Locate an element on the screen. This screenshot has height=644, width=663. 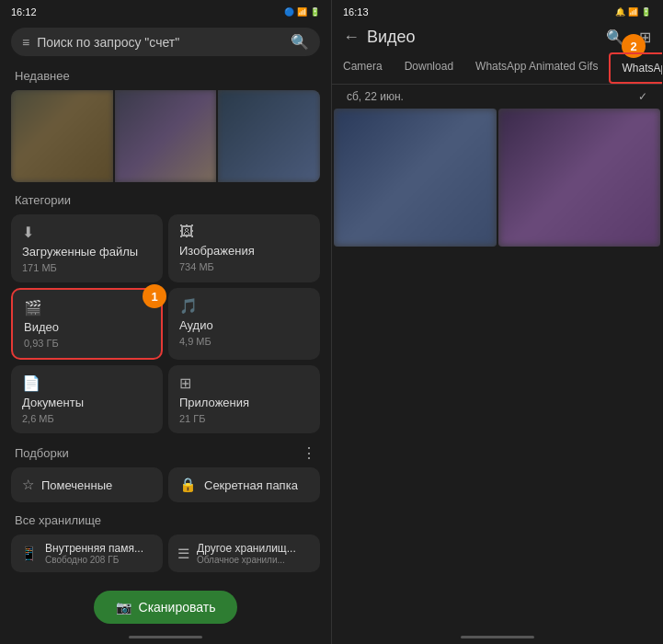
collection-favorites: ☆ Помеченные is located at coordinates (86, 485).